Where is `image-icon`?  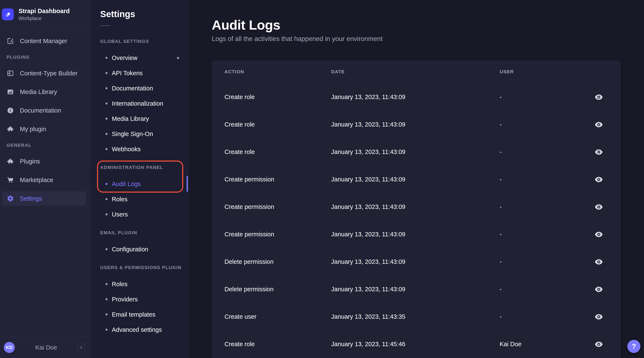 image-icon is located at coordinates (10, 92).